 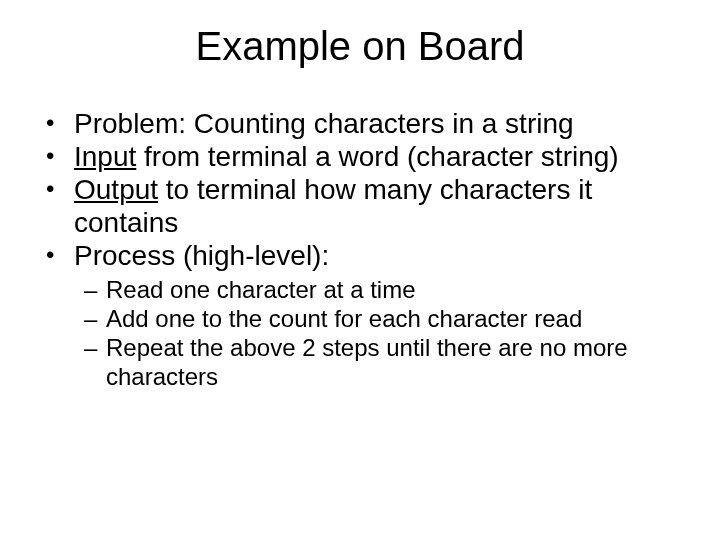 What do you see at coordinates (387, 290) in the screenshot?
I see `sub-item: Read one character at a time` at bounding box center [387, 290].